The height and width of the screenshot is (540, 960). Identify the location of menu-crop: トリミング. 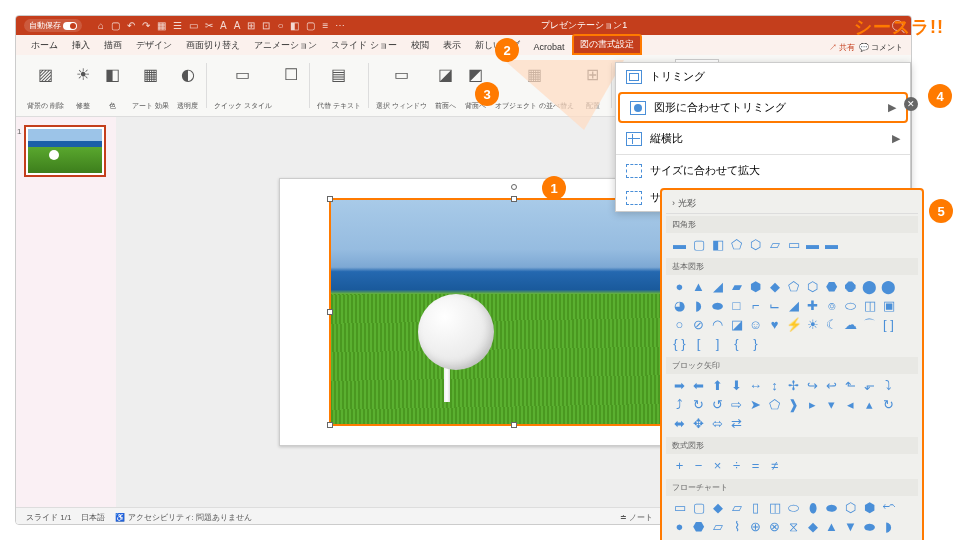
(763, 76).